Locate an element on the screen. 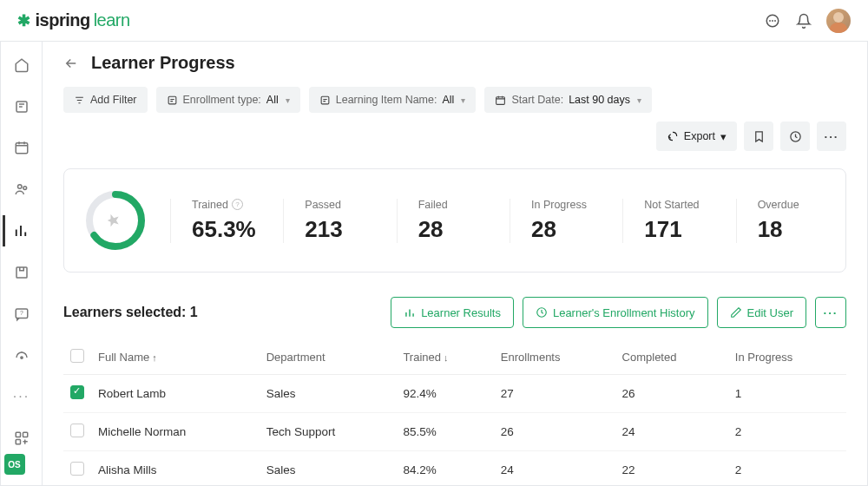 Image resolution: width=868 pixels, height=486 pixels. edit-user-button: Edit User is located at coordinates (762, 312).